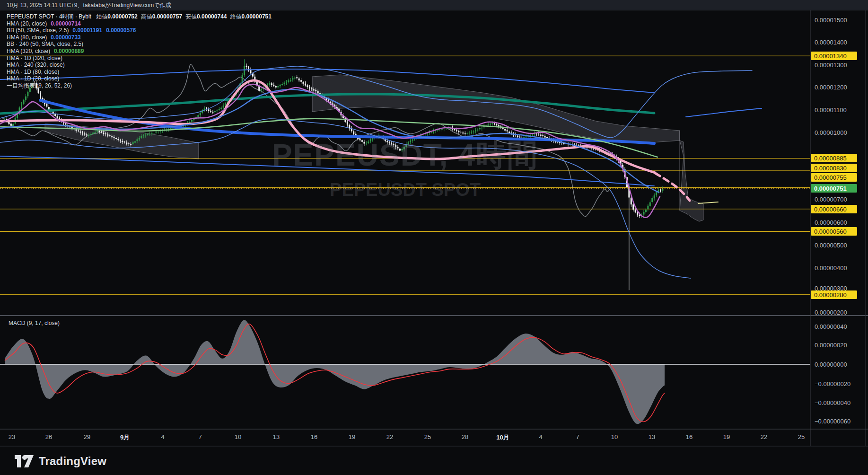  I want to click on legend-row: HMA · 1D (320, close), so click(139, 59).